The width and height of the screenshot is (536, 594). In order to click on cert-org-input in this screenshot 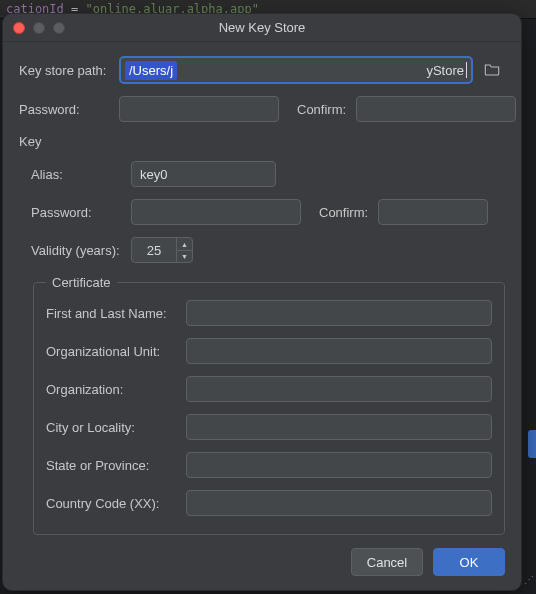, I will do `click(339, 389)`.